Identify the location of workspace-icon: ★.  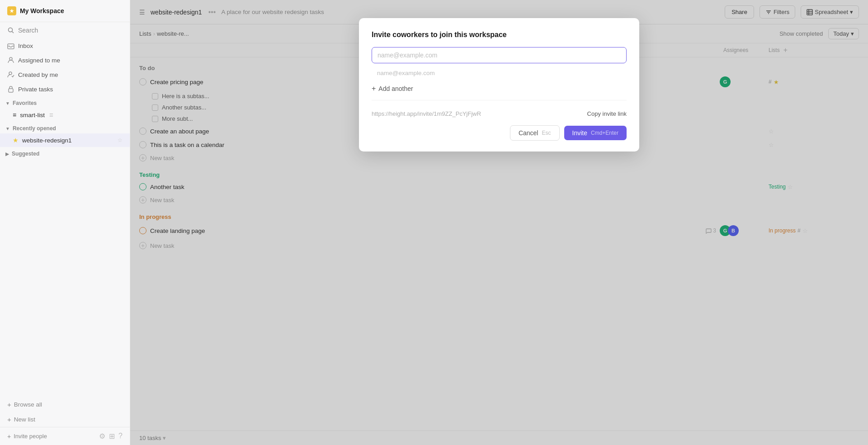
(12, 11).